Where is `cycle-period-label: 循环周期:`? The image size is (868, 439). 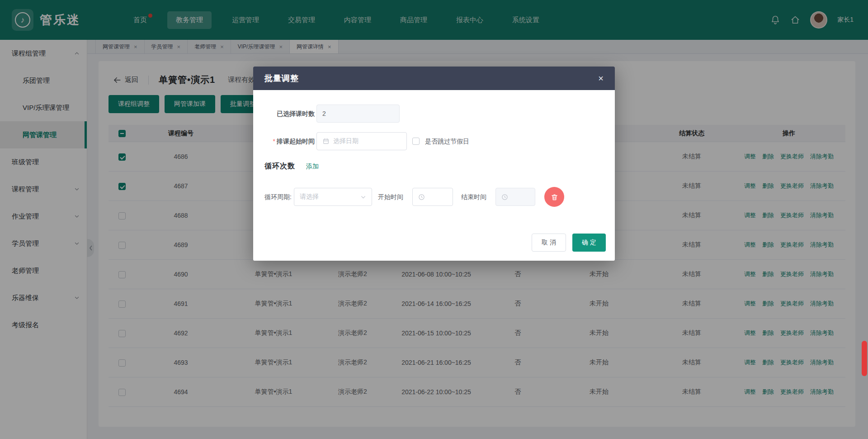
cycle-period-label: 循环周期: is located at coordinates (278, 197).